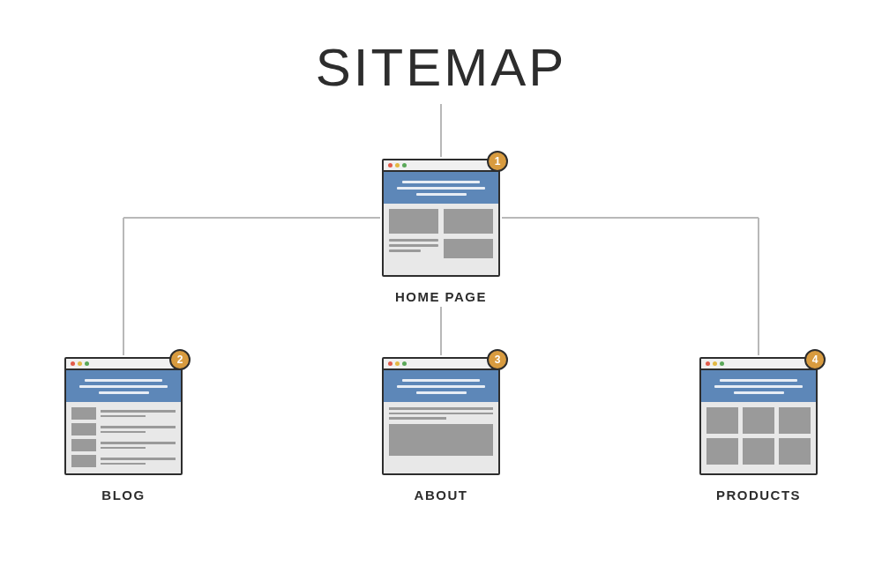 Image resolution: width=882 pixels, height=588 pixels. I want to click on node-blog: 2 BLOG, so click(123, 430).